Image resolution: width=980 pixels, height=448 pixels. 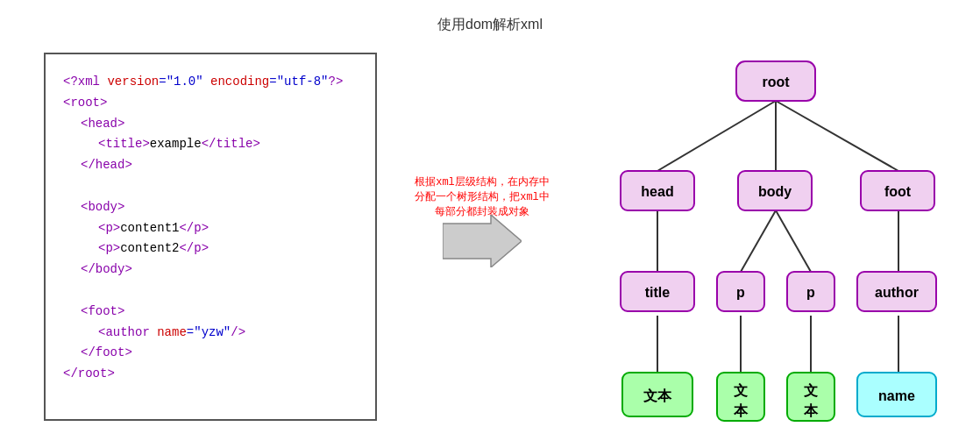 What do you see at coordinates (897, 293) in the screenshot?
I see `node-author: author` at bounding box center [897, 293].